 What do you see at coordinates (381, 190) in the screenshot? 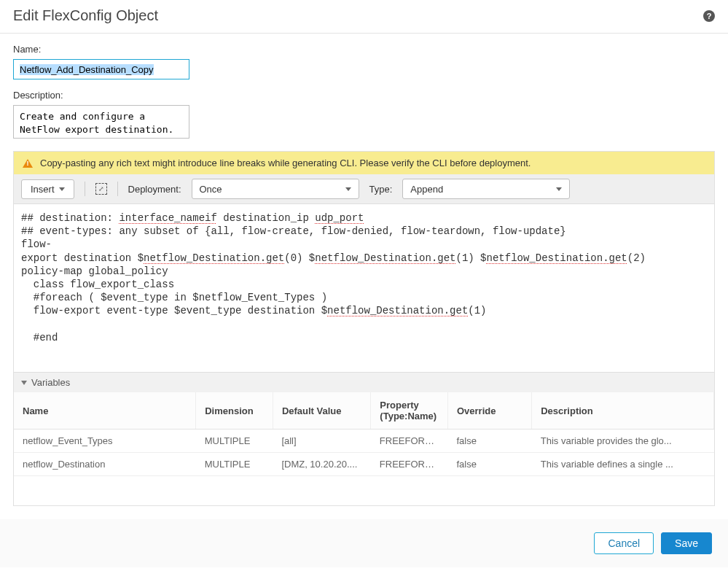
I see `type-label: Type:` at bounding box center [381, 190].